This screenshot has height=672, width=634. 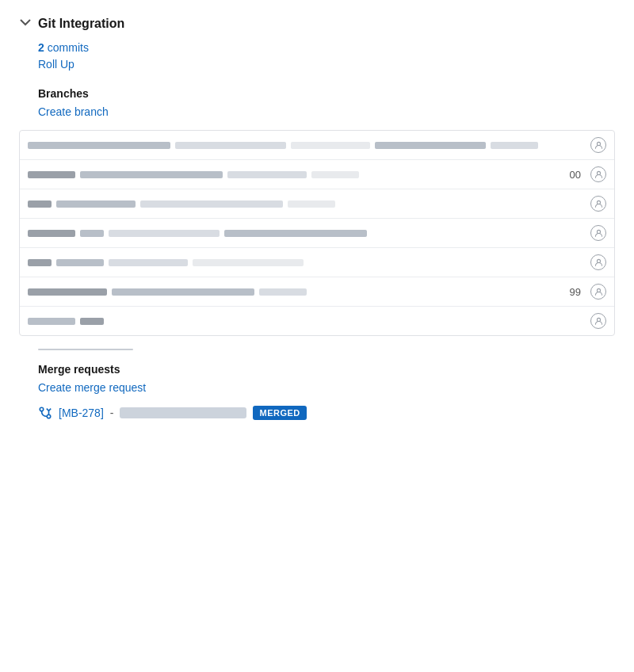 What do you see at coordinates (317, 94) in the screenshot?
I see `branches-title: Branches` at bounding box center [317, 94].